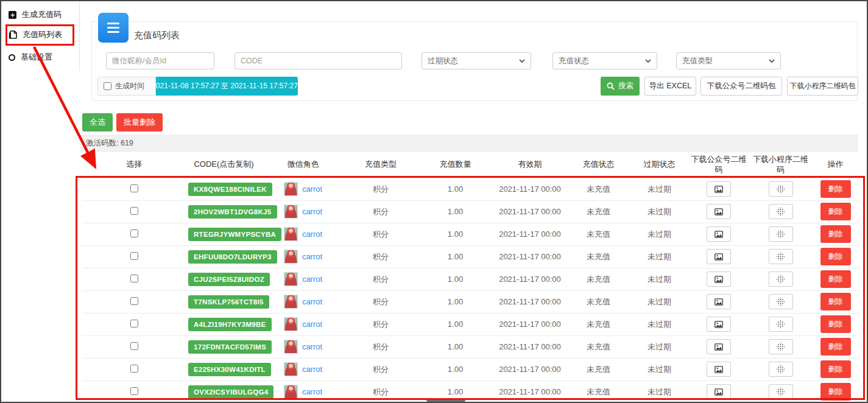 The width and height of the screenshot is (868, 403). I want to click on code-badge: EHFUU8DO7LDURYP3, so click(233, 257).